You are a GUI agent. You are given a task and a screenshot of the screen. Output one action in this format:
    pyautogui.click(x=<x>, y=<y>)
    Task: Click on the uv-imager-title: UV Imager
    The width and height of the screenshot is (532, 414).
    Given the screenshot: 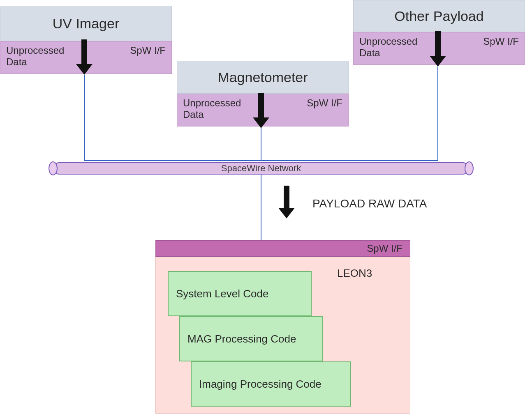 What is the action you would take?
    pyautogui.click(x=86, y=24)
    